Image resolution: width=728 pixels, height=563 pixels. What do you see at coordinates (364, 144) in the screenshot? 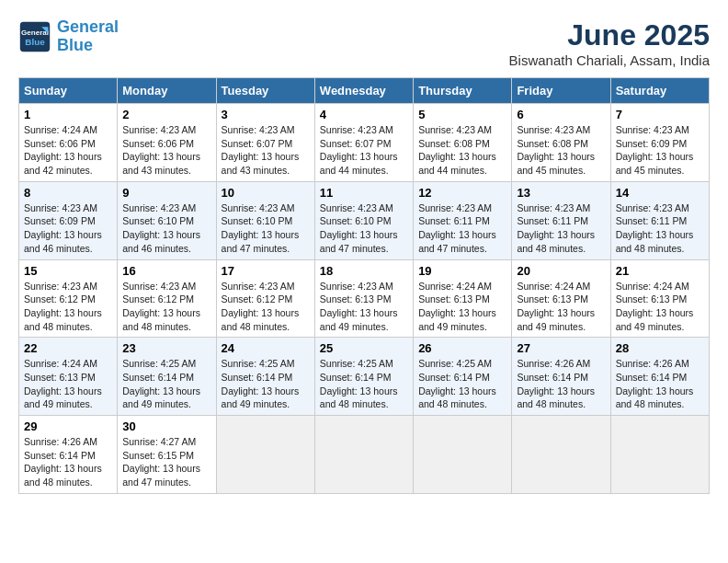
I see `calendar-week-row: 1Sunrise: 4:24 AMSunset: 6:06 PMDaylight…` at bounding box center [364, 144].